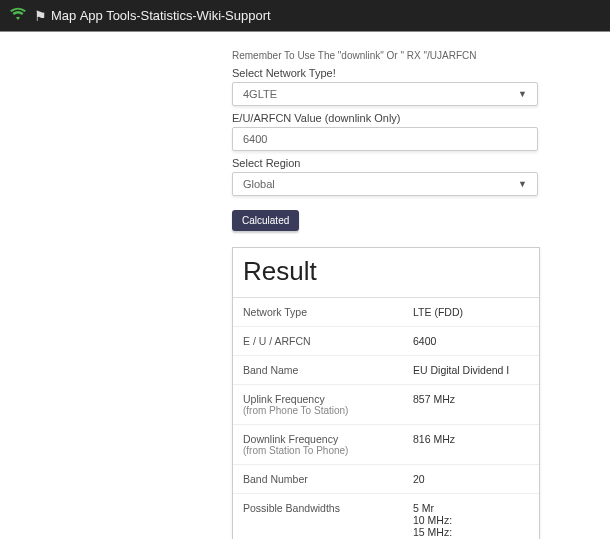  Describe the element at coordinates (385, 94) in the screenshot. I see `network-type-select: 4GLTE ▼` at that location.